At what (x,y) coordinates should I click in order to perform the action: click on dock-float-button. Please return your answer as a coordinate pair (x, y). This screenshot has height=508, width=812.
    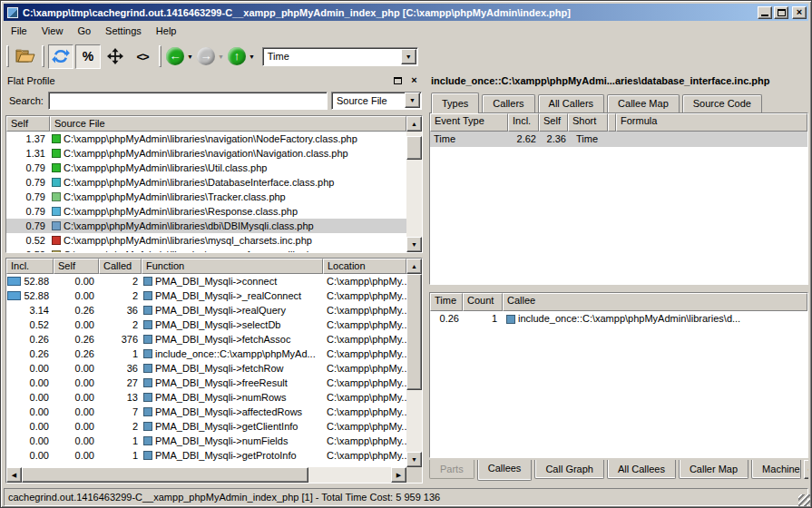
    Looking at the image, I should click on (397, 80).